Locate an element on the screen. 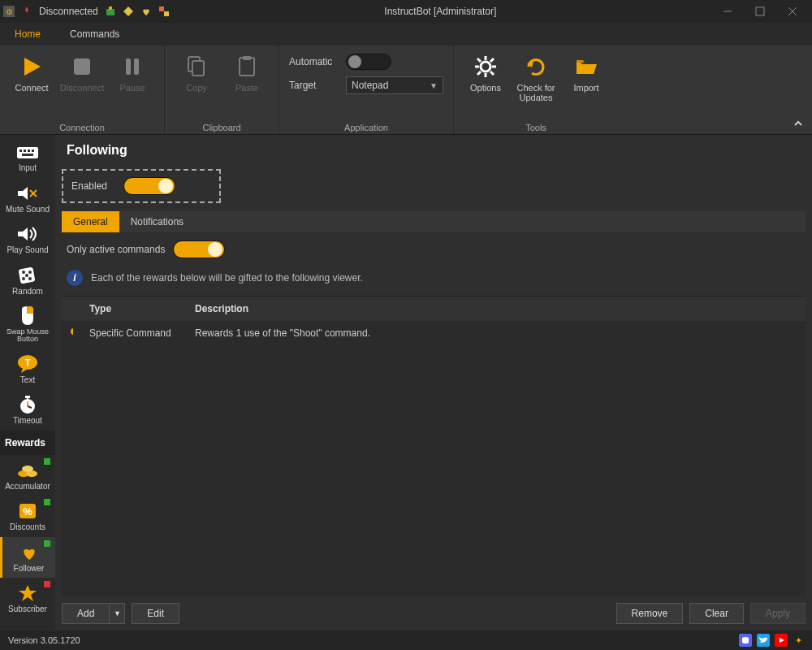 This screenshot has width=812, height=650. check-updates-button: Check for Updates is located at coordinates (536, 77).